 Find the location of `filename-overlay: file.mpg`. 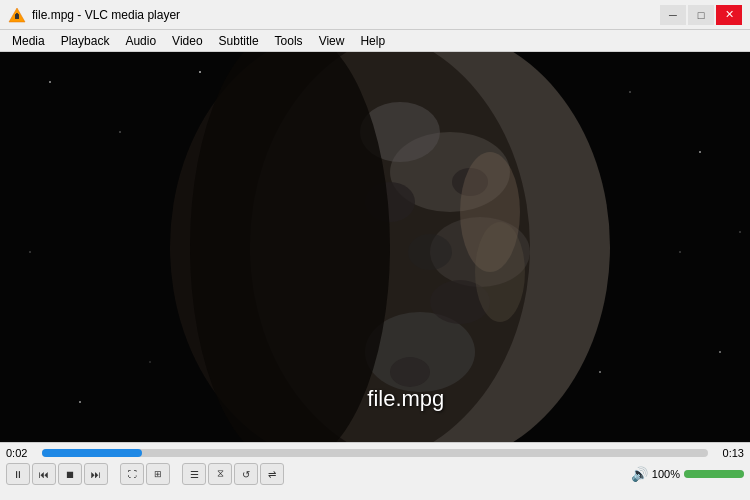

filename-overlay: file.mpg is located at coordinates (406, 399).